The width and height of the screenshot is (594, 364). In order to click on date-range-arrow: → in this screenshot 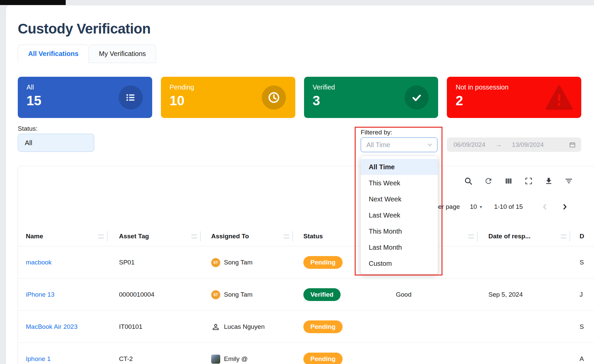, I will do `click(499, 145)`.